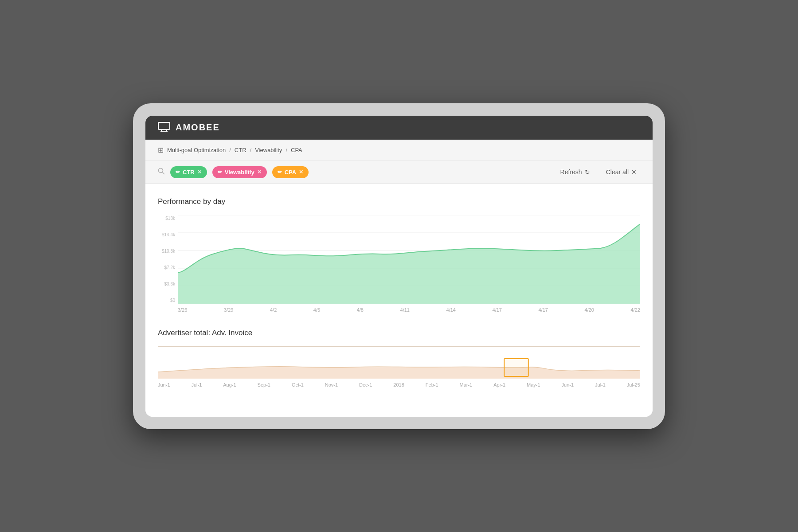 This screenshot has width=798, height=532. Describe the element at coordinates (269, 150) in the screenshot. I see `breadcrumb-item-3: Viewability` at that location.